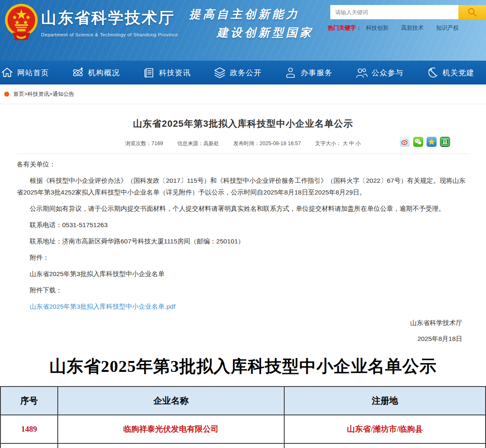 This screenshot has height=448, width=486. Describe the element at coordinates (412, 28) in the screenshot. I see `hot-keyword-link-2: 高新技术` at that location.